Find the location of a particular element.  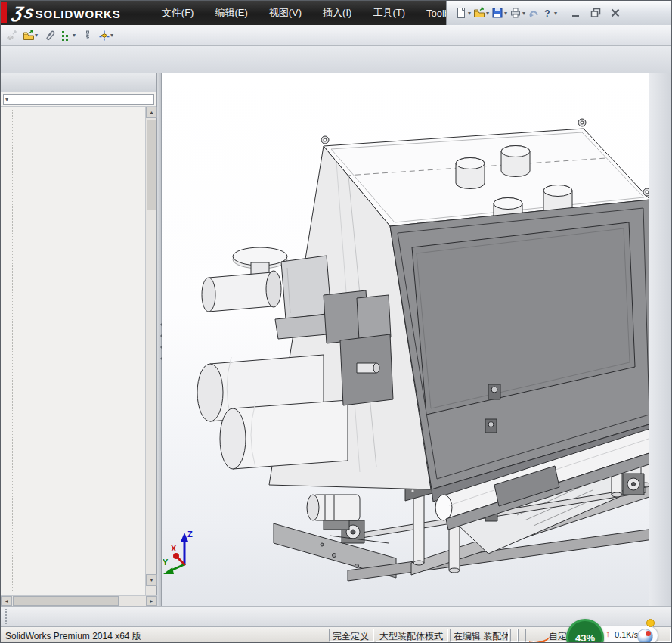

move-component-icon is located at coordinates (104, 36).